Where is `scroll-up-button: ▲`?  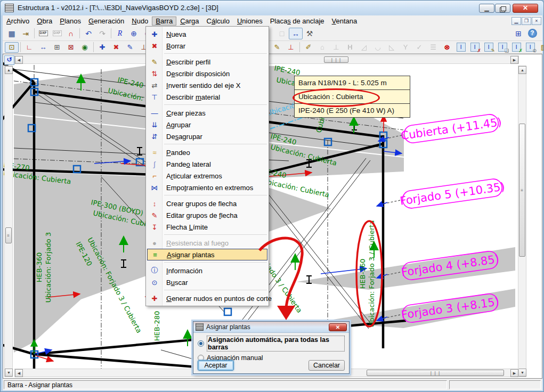 scroll-up-button: ▲ is located at coordinates (9, 70).